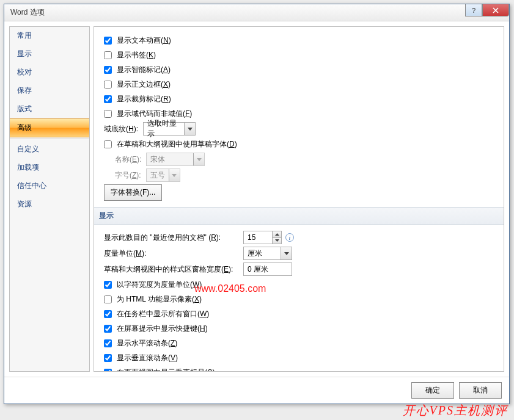  I want to click on dropdown-font-size-value: 五号, so click(158, 176).